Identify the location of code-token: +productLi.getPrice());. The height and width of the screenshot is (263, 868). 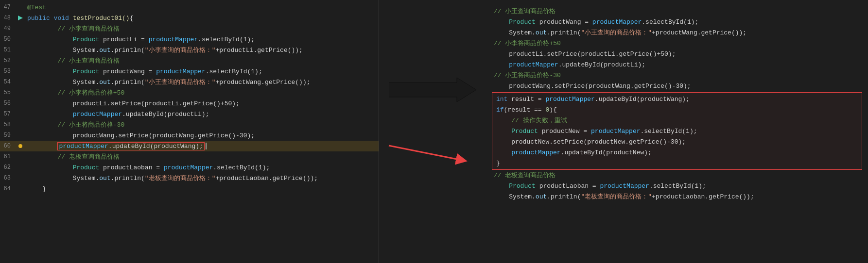
(259, 50).